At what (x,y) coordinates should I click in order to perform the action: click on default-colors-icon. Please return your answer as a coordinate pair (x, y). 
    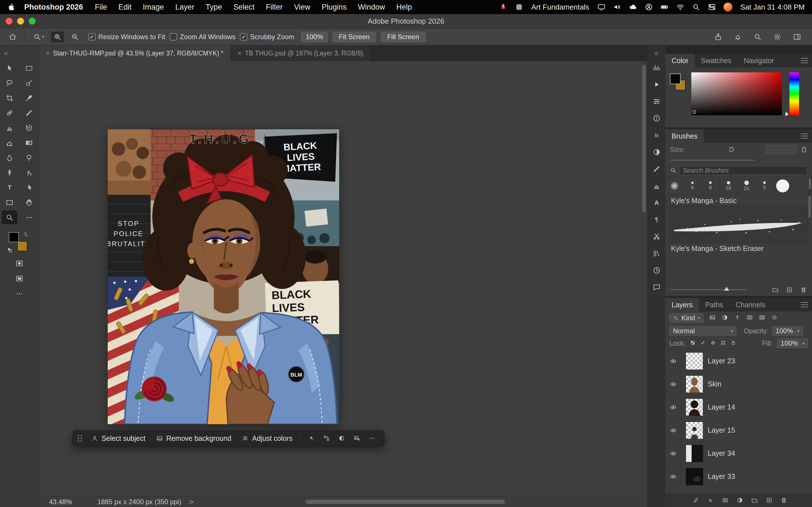
    Looking at the image, I should click on (10, 250).